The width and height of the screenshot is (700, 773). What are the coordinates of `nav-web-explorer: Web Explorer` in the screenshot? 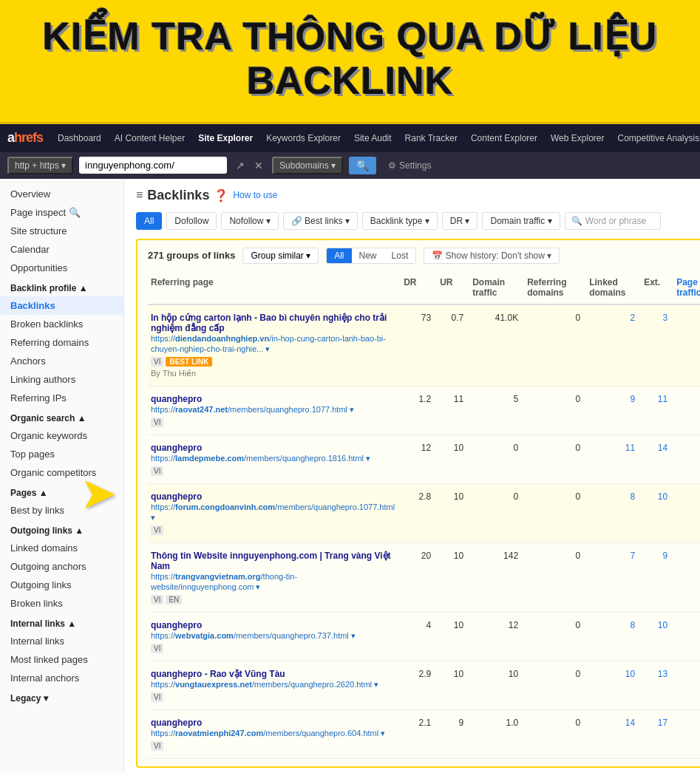 It's located at (577, 138).